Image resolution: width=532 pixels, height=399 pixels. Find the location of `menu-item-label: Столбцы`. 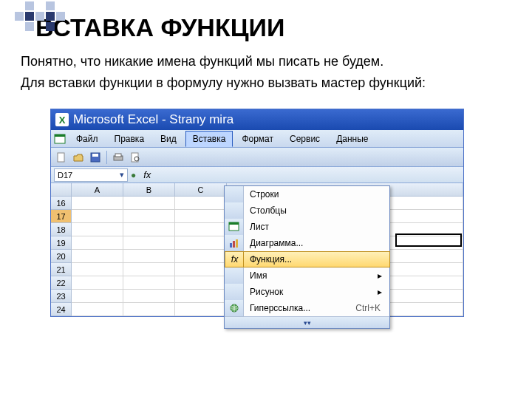

menu-item-label: Столбцы is located at coordinates (315, 211).